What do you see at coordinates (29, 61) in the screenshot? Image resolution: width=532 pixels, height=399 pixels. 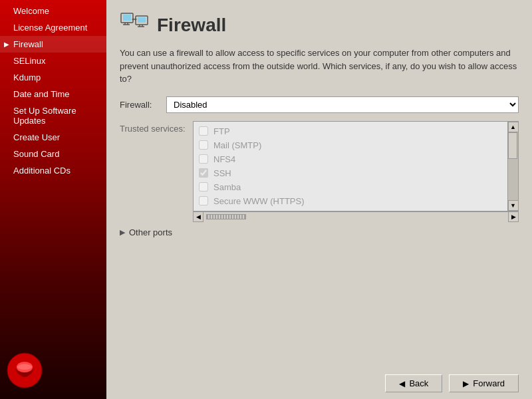 I see `sidebar-item-label: SELinux` at bounding box center [29, 61].